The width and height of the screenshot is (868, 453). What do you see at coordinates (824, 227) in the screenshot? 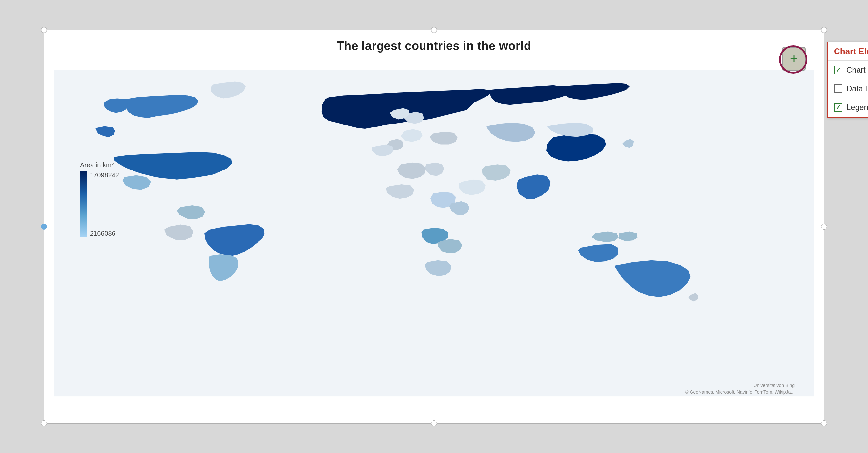
I see `handle-edge-right` at bounding box center [824, 227].